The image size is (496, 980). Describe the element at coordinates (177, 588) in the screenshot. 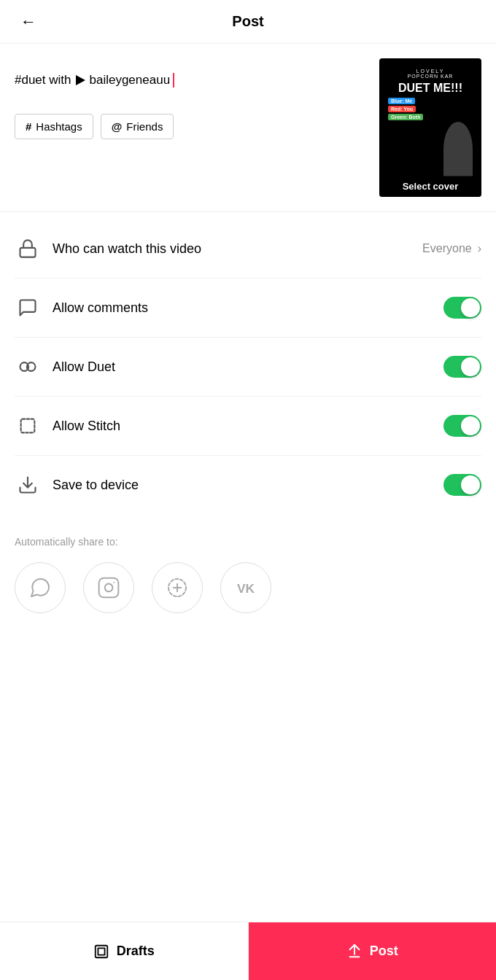

I see `tiktok-circle-icon` at that location.